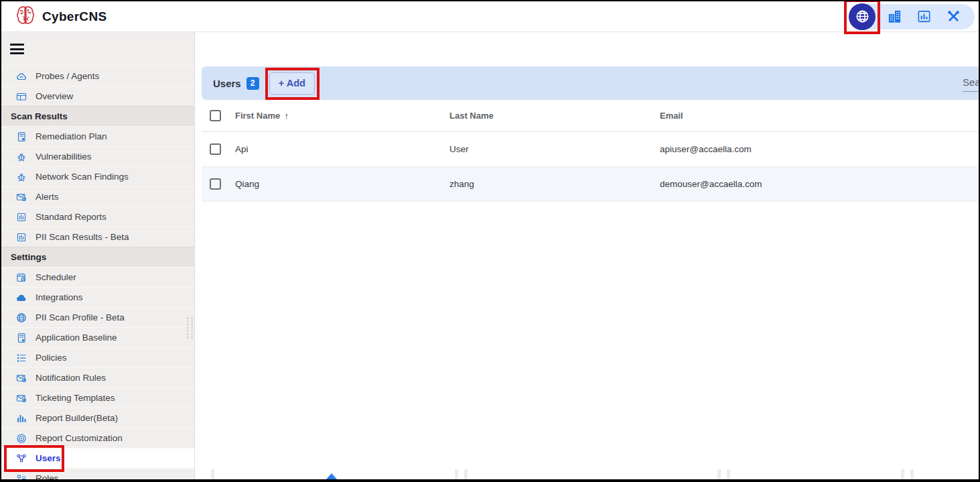 The width and height of the screenshot is (980, 482). I want to click on header-icon-group, so click(912, 17).